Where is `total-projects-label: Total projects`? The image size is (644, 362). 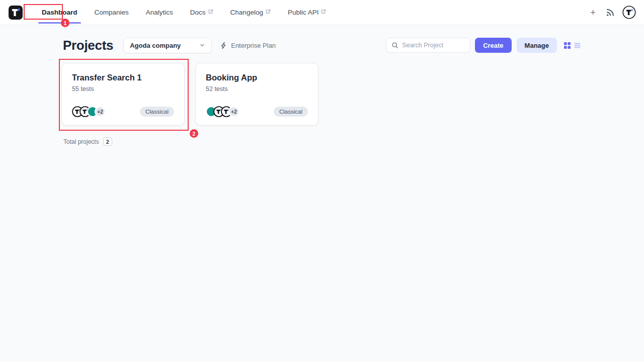
total-projects-label: Total projects is located at coordinates (82, 142).